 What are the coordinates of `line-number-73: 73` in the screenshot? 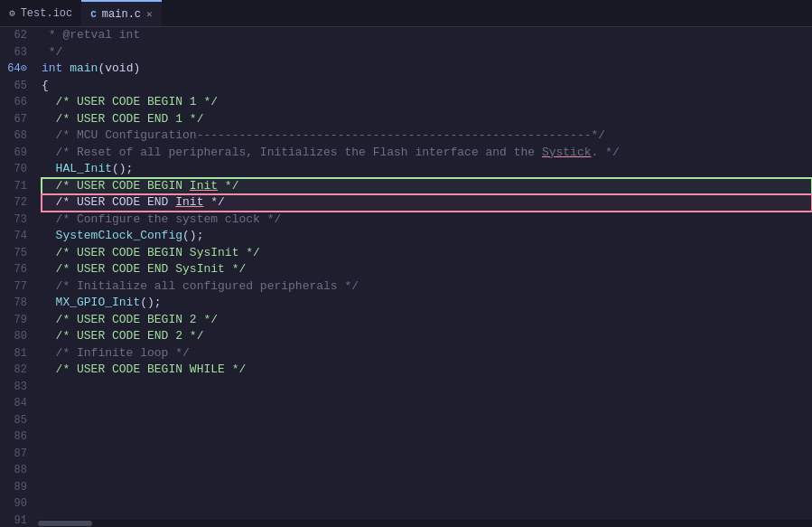 It's located at (17, 221).